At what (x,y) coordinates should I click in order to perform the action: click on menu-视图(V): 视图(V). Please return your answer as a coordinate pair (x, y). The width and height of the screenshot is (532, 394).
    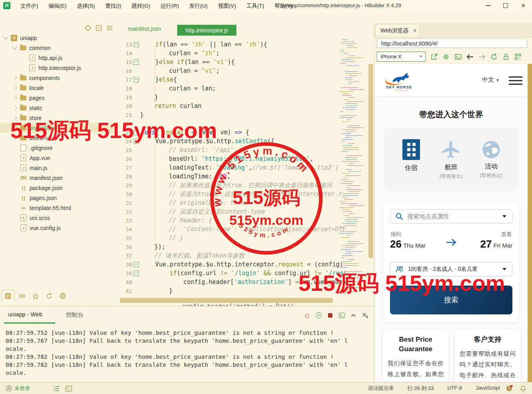
    Looking at the image, I should click on (227, 6).